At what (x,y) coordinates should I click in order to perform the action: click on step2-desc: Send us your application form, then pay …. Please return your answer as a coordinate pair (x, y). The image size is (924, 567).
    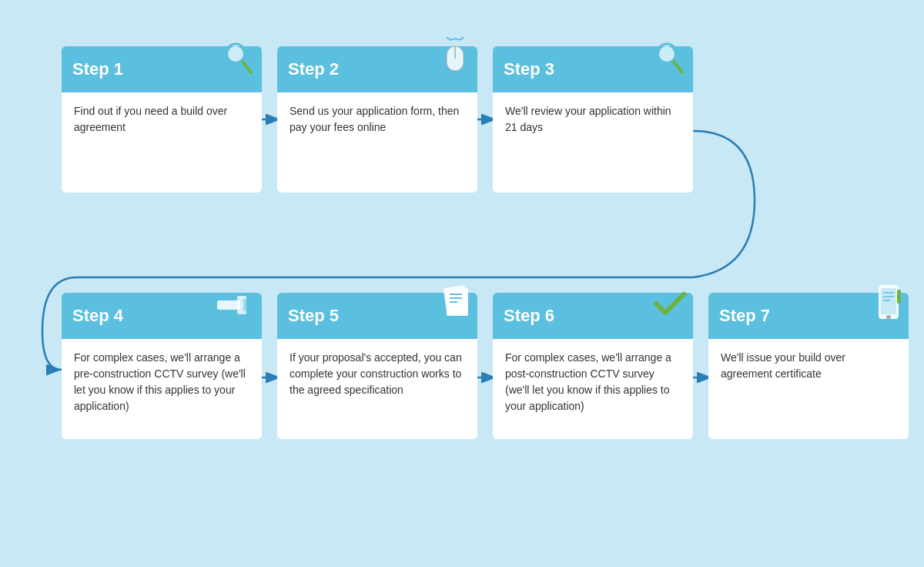
    Looking at the image, I should click on (377, 119).